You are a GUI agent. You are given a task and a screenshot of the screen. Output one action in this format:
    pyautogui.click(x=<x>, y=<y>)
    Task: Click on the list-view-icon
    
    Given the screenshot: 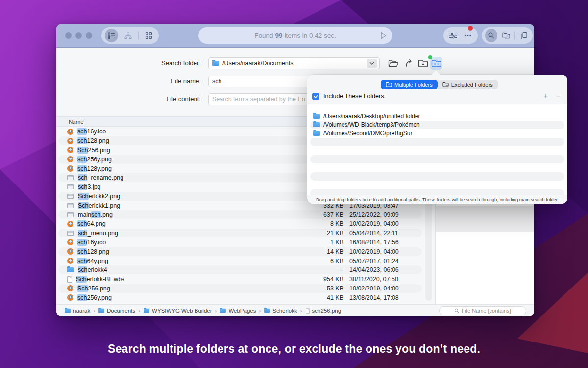 What is the action you would take?
    pyautogui.click(x=112, y=36)
    